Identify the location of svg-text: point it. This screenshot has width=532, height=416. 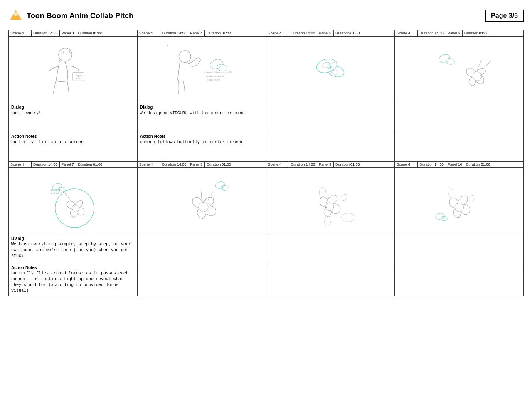
(55, 193).